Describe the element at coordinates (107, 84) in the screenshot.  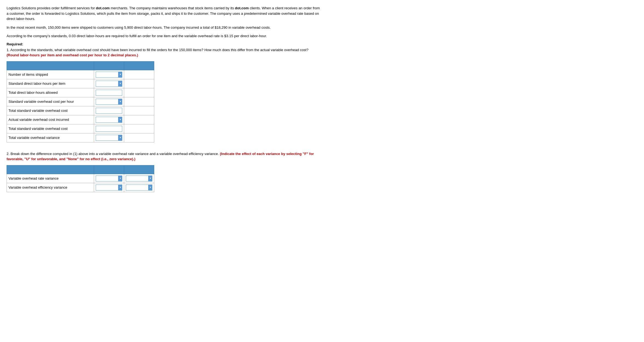
I see `row2-input` at that location.